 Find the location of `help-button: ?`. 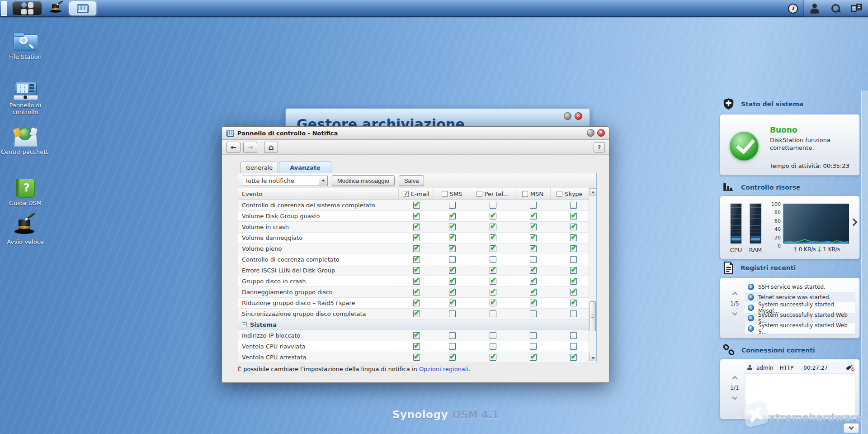

help-button: ? is located at coordinates (599, 148).